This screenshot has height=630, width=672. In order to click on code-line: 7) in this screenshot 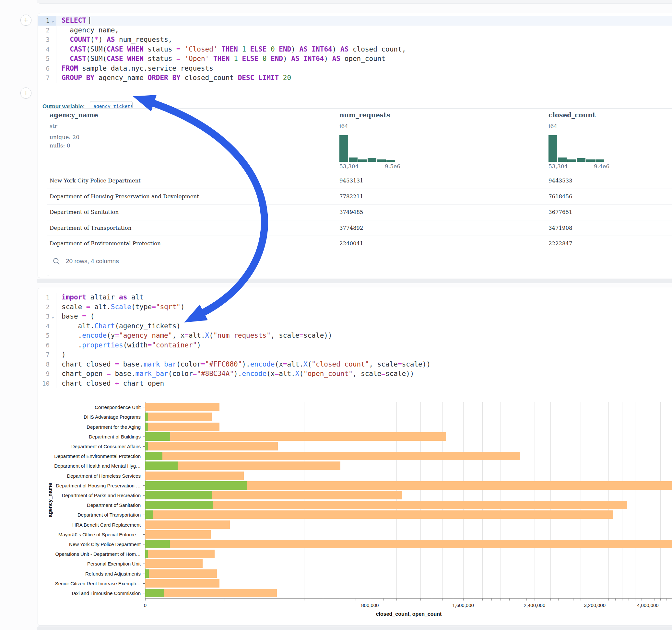, I will do `click(355, 355)`.